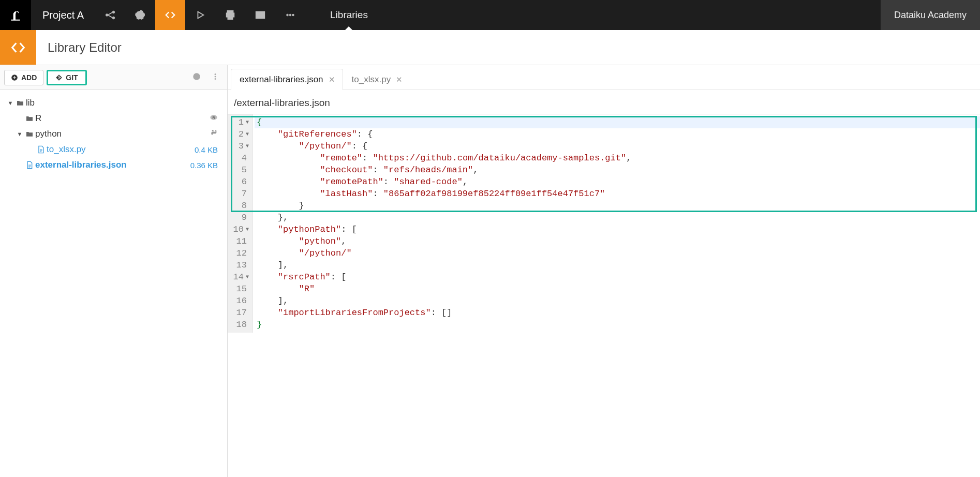 The width and height of the screenshot is (980, 477). What do you see at coordinates (241, 122) in the screenshot?
I see `line-number: 1` at bounding box center [241, 122].